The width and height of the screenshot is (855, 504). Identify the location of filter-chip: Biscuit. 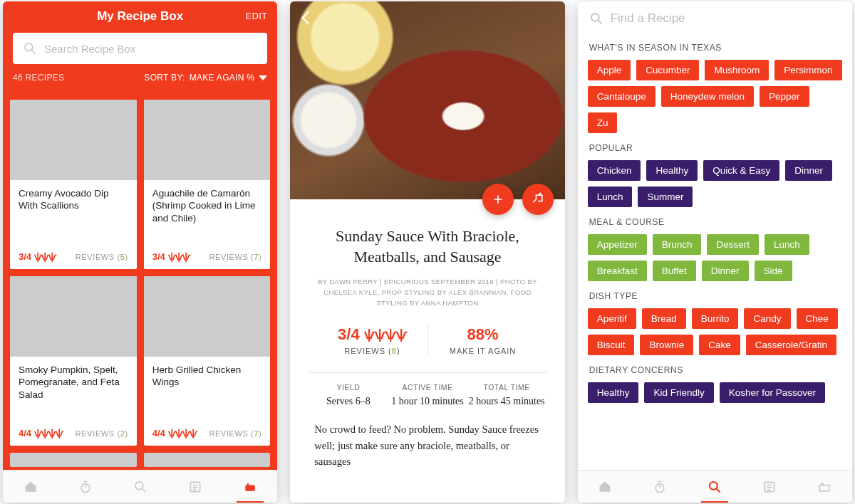
(611, 345).